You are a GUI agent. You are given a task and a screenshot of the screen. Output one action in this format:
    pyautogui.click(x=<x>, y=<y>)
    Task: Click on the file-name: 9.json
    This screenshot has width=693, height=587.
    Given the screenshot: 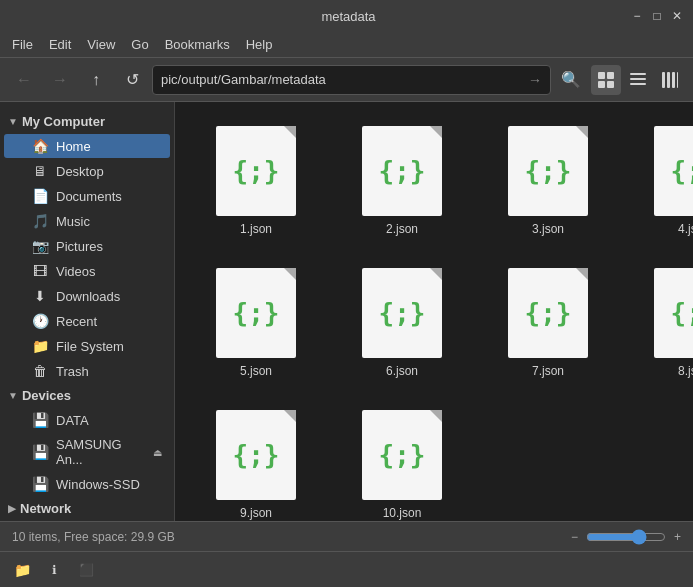 What is the action you would take?
    pyautogui.click(x=256, y=513)
    